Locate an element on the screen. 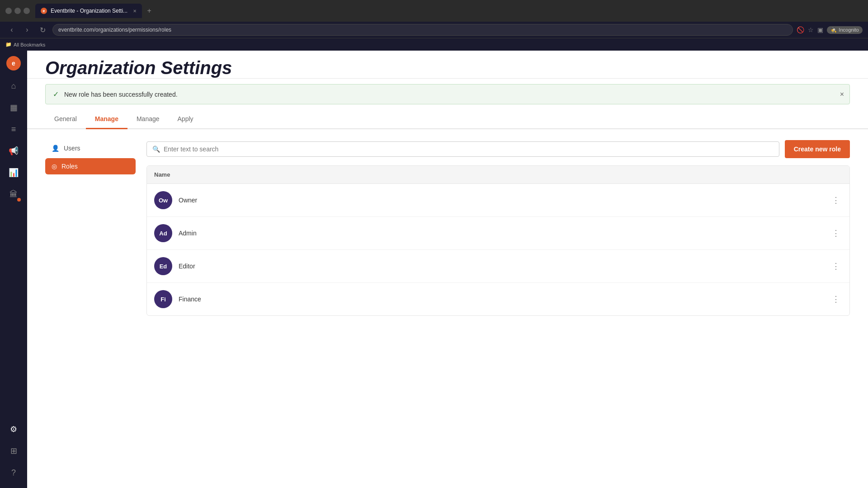 This screenshot has height=488, width=868. sidebar-item-apps: ⊞ is located at coordinates (14, 451).